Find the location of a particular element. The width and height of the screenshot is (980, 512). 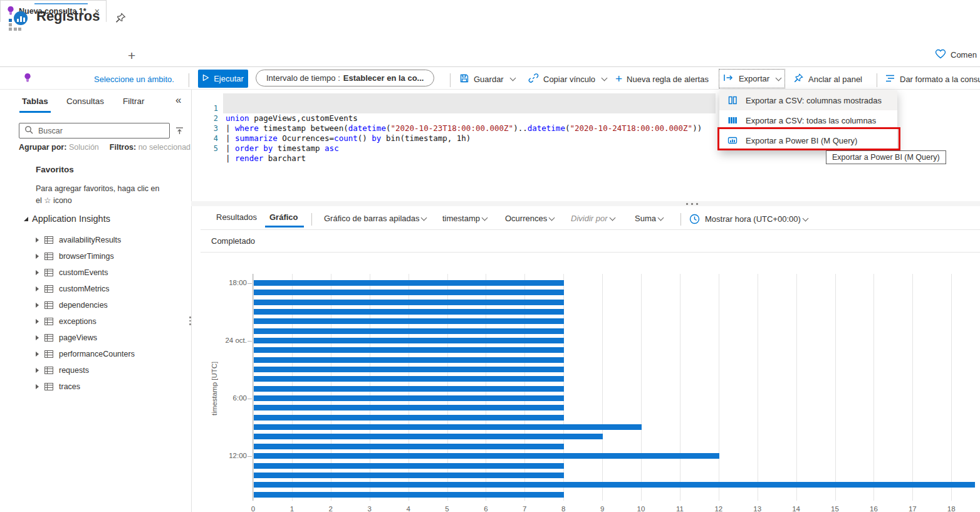

export-menu-item: Exportar a CSV: columnas mostradas is located at coordinates (808, 100).